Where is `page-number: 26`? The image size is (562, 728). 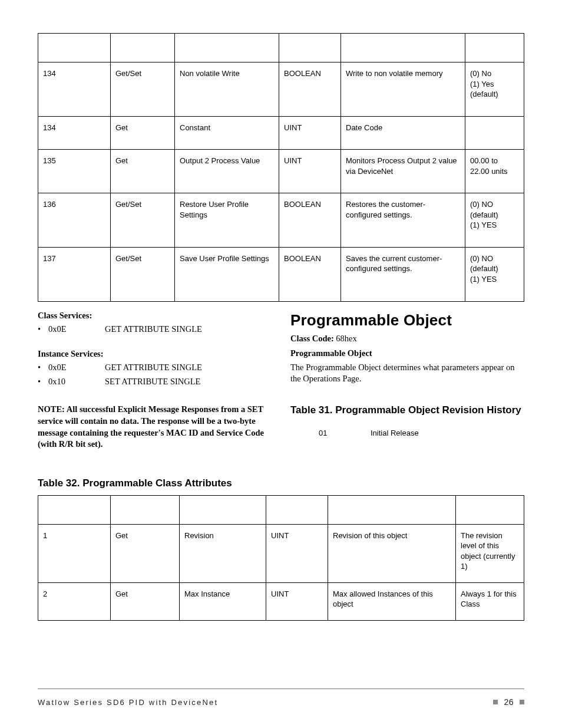
page-number: 26 is located at coordinates (509, 702).